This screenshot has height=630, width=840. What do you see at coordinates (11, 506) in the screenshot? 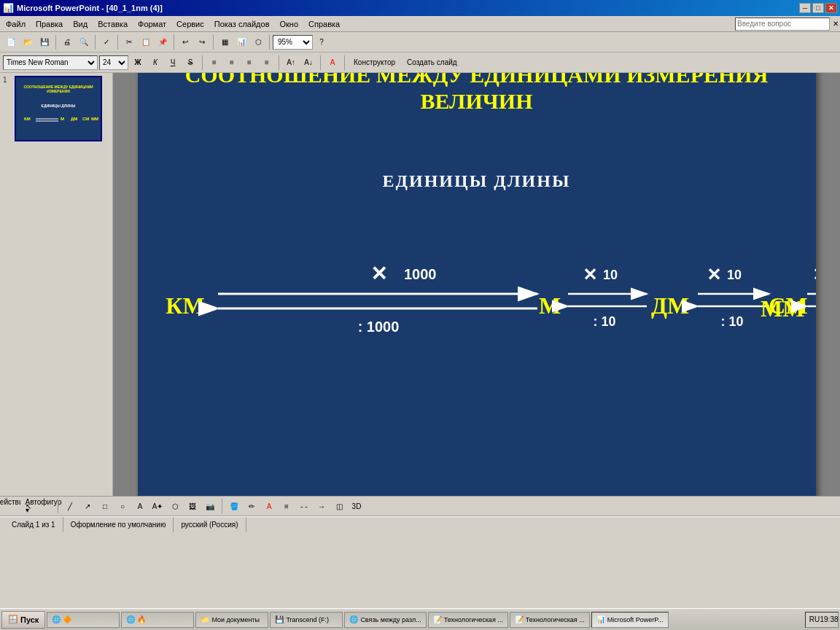
I see `actions-button: Действия ▾` at bounding box center [11, 506].